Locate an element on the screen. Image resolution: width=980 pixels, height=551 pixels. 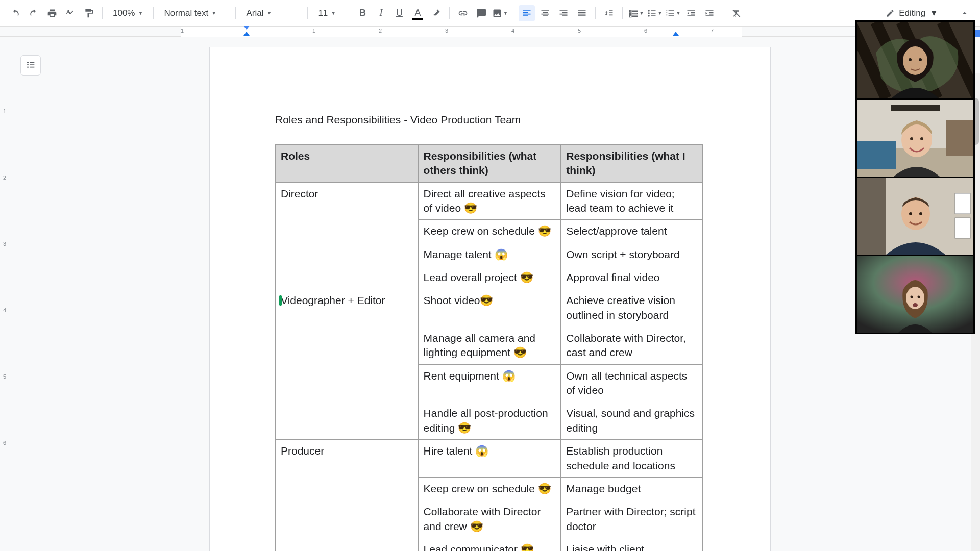
cell-others: Hire talent 😱 is located at coordinates (489, 459).